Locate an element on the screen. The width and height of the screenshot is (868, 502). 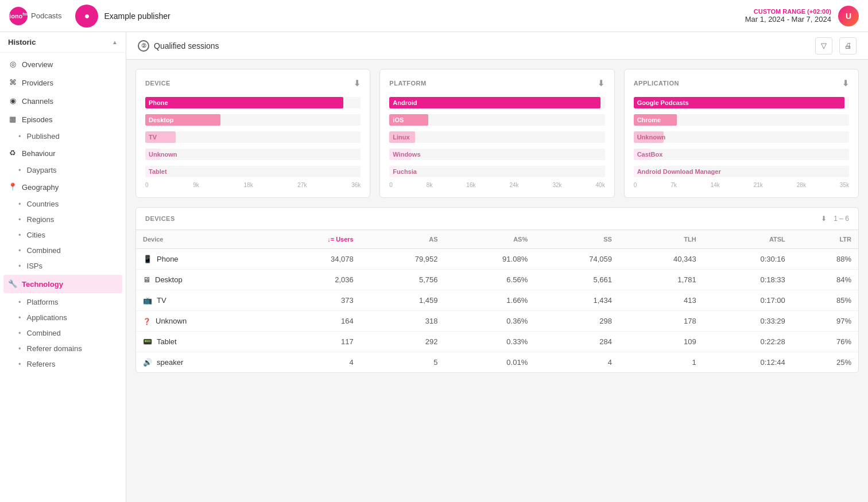
sidebar-sub-episodes: Published is located at coordinates (63, 137).